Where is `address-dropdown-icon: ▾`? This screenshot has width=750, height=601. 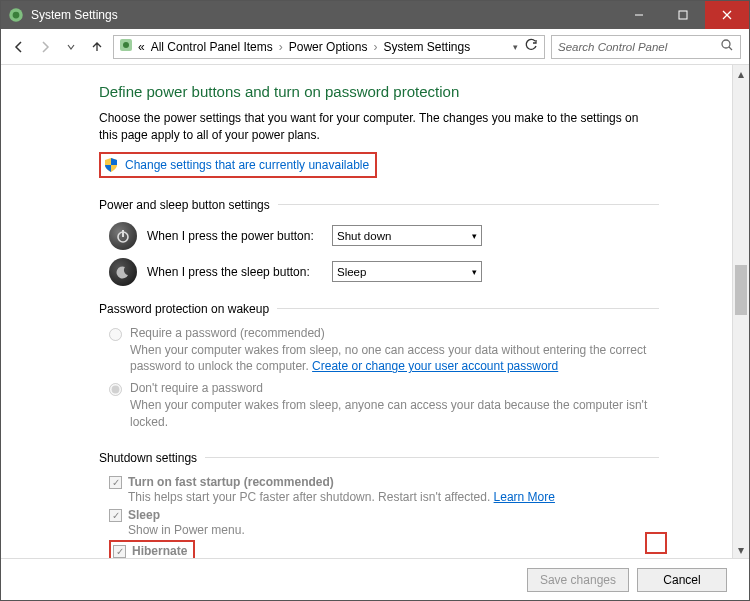 address-dropdown-icon: ▾ is located at coordinates (516, 47).